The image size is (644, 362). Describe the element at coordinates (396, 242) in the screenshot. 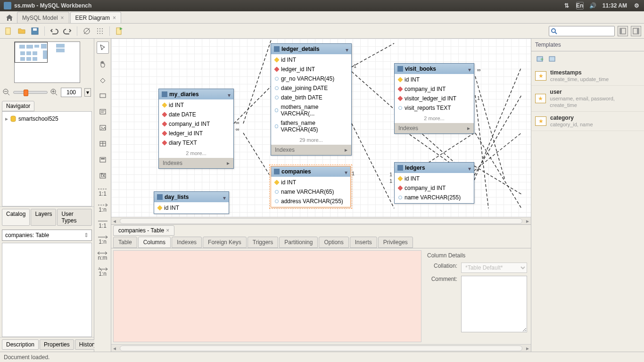

I see `subtab-privileges: Privileges` at that location.